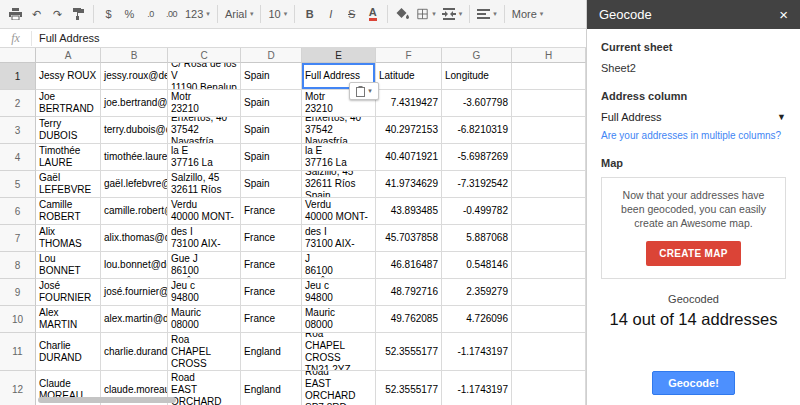  What do you see at coordinates (134, 320) in the screenshot?
I see `cell-B10: alex.martin@der` at bounding box center [134, 320].